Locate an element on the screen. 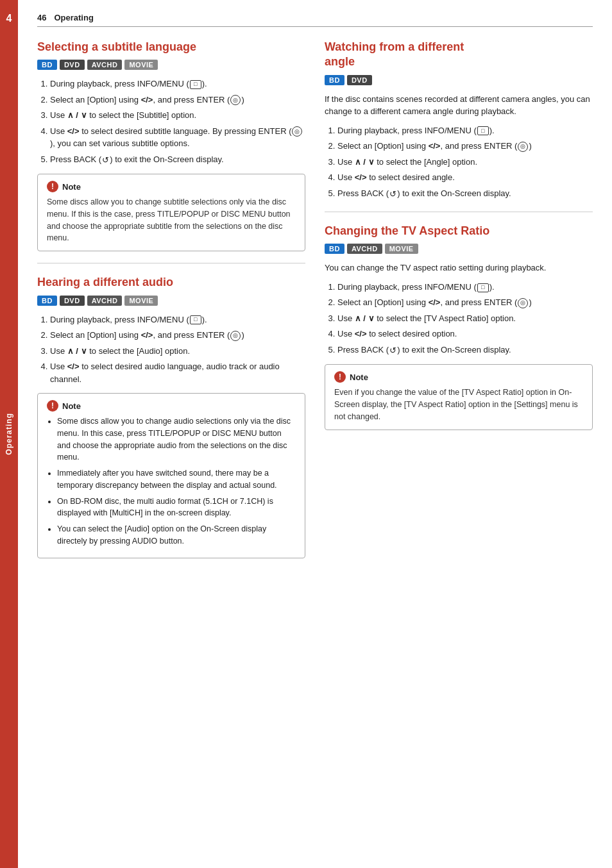 The width and height of the screenshot is (612, 868). steps-angle: During playback, press INFO/MENU (□). Se… is located at coordinates (459, 162).